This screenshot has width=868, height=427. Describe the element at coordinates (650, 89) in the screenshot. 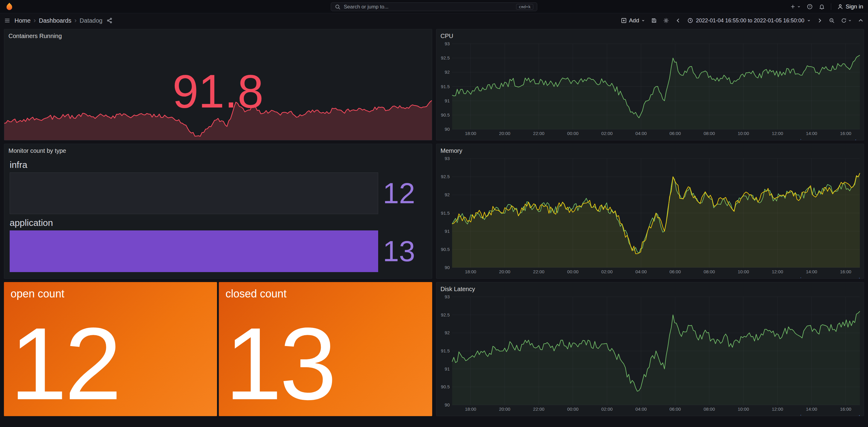

I see `cpu-chart: 9392.59291.59190.59018:0020:0022:0000:00…` at that location.